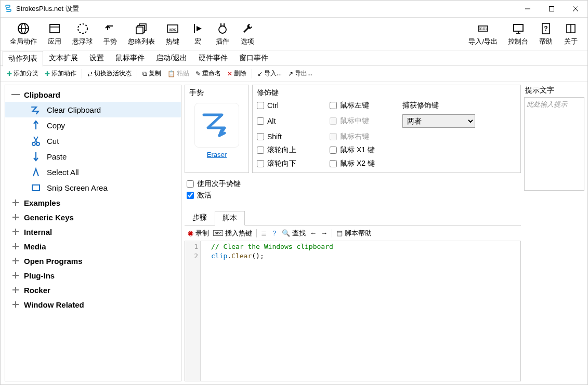  Describe the element at coordinates (363, 105) in the screenshot. I see `chk-mouse-left: 鼠标左键` at that location.